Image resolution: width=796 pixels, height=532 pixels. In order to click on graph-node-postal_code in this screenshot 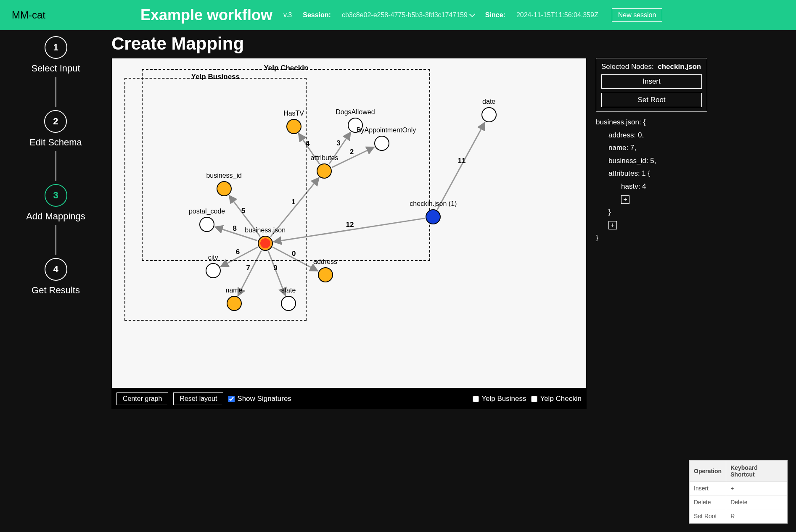, I will do `click(207, 224)`.